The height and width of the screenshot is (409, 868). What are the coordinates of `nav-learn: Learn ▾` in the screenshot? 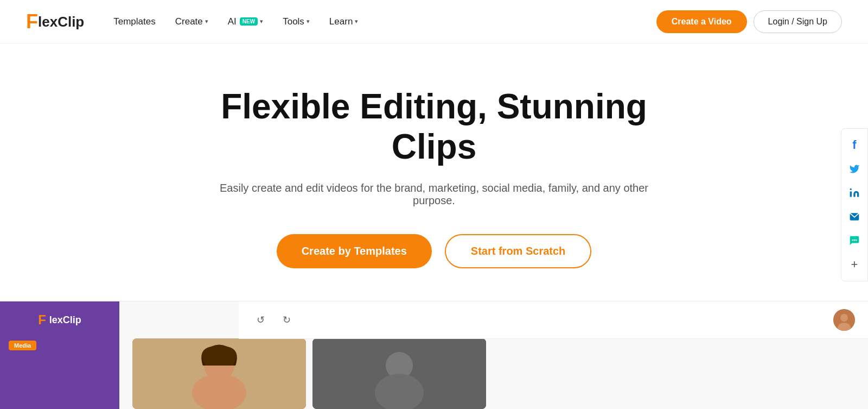 It's located at (344, 22).